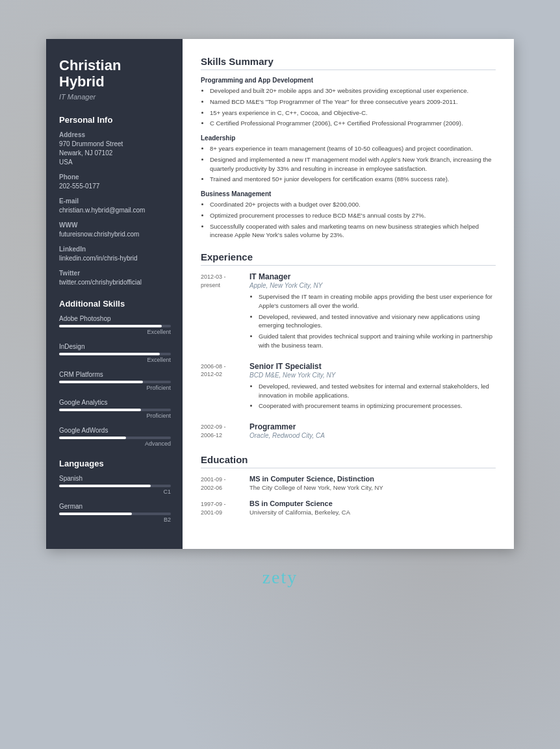 The image size is (560, 749). Describe the element at coordinates (115, 520) in the screenshot. I see `language-level: B2` at that location.